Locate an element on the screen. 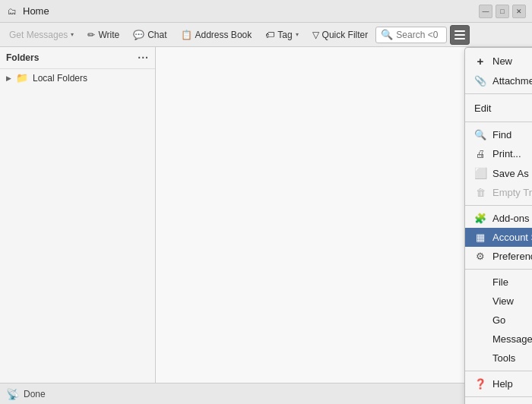  preferences-label: Preferences is located at coordinates (512, 257).